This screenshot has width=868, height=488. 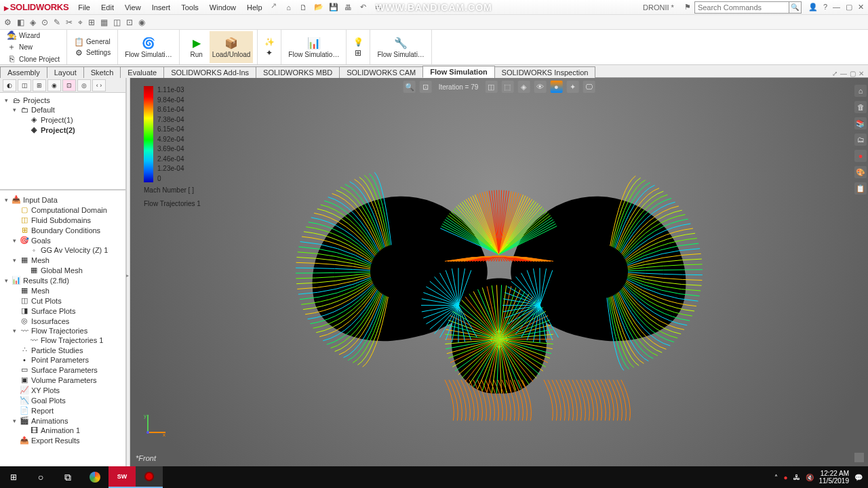 I want to click on panel-tab: ◉, so click(x=54, y=85).